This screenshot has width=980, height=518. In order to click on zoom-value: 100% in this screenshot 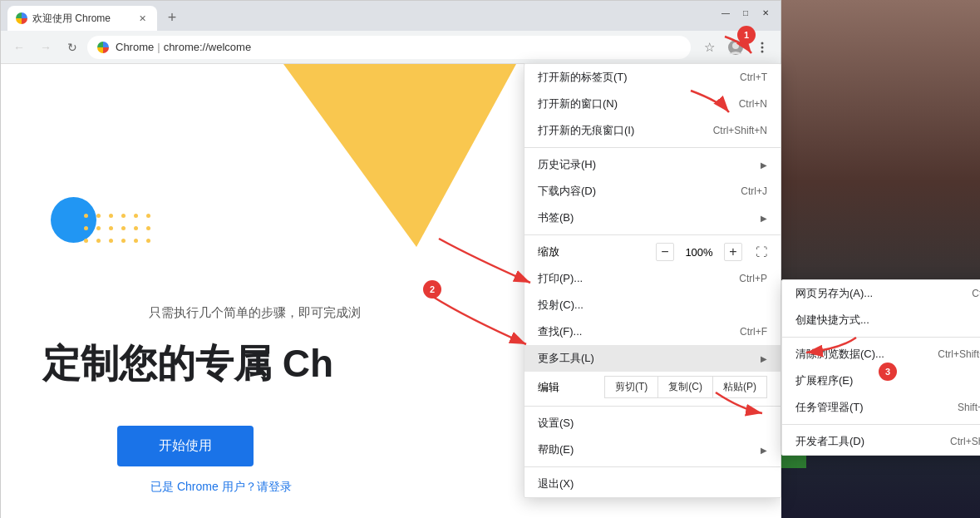, I will do `click(699, 253)`.